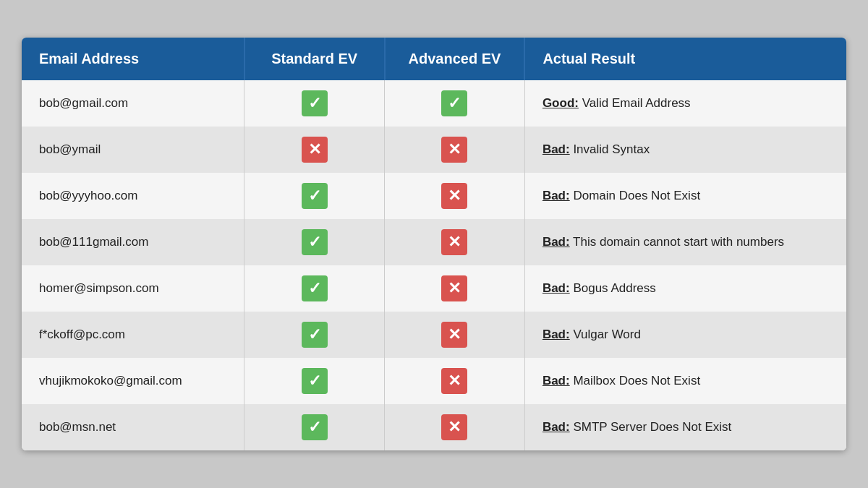 The width and height of the screenshot is (868, 488). Describe the element at coordinates (677, 241) in the screenshot. I see `result-text: This domain cannot start with numbers` at that location.